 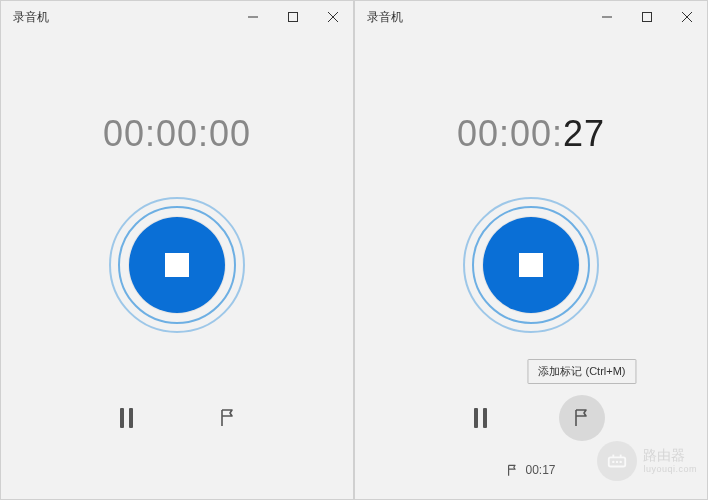 I want to click on marker-time: 00:17, so click(x=540, y=470).